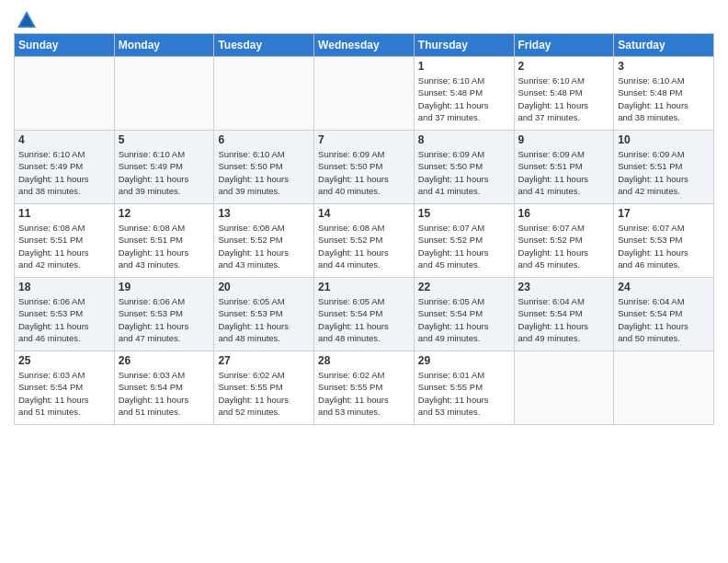  What do you see at coordinates (664, 247) in the screenshot?
I see `day-info: Sunrise: 6:07 AM Sunset: 5:53 PM Dayligh…` at bounding box center [664, 247].